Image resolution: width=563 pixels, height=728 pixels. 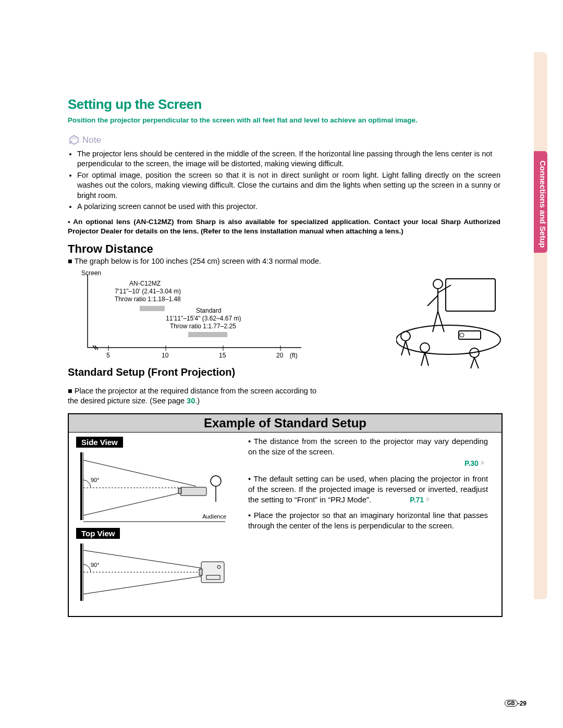 What do you see at coordinates (284, 226) in the screenshot?
I see `optional-lens-text: An optional lens (AN-C12MZ) from Sharp i…` at bounding box center [284, 226].